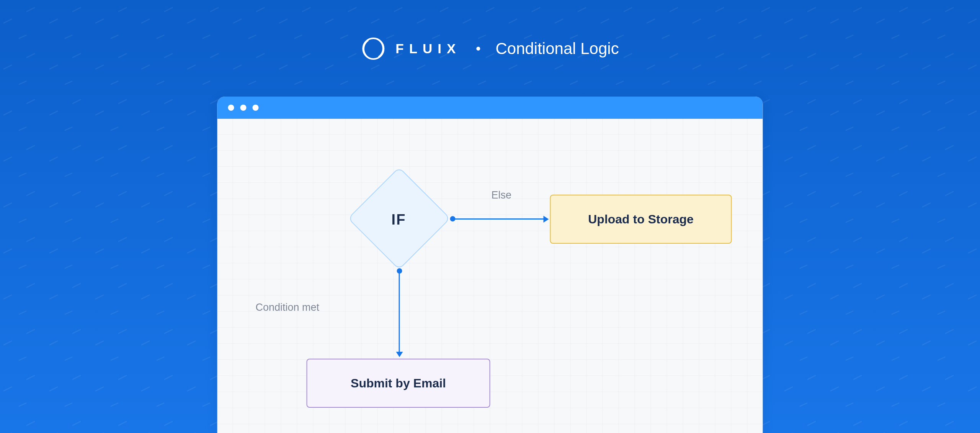 This screenshot has height=433, width=980. I want to click on window-control-maximize-icon, so click(256, 108).